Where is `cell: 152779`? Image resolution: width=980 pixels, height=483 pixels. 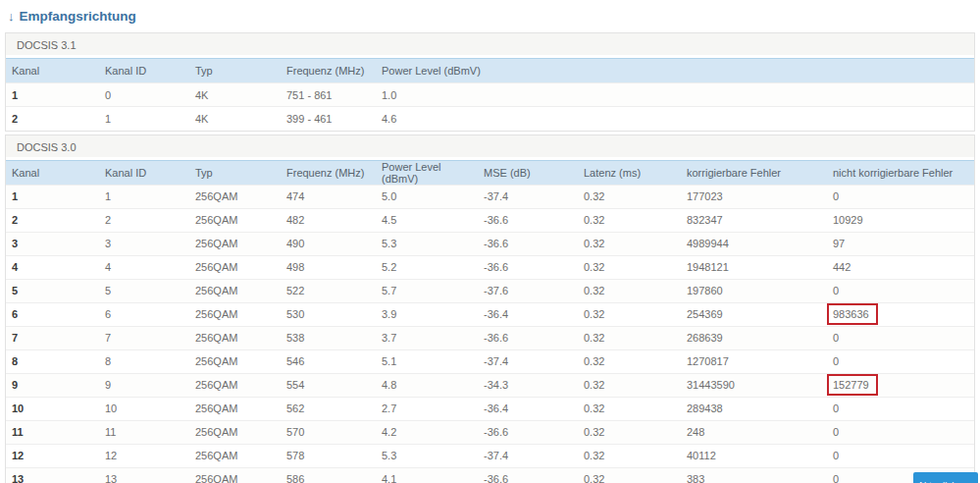 cell: 152779 is located at coordinates (901, 385).